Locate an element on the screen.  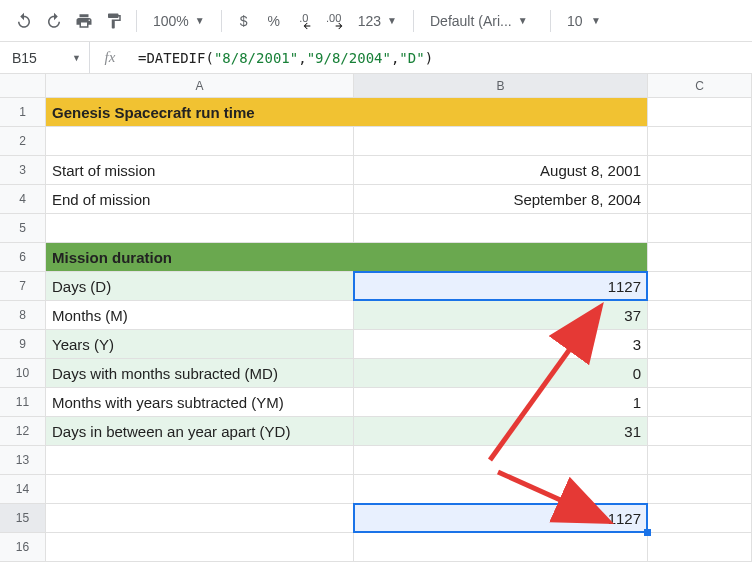
row-header: 10 is located at coordinates (23, 373).